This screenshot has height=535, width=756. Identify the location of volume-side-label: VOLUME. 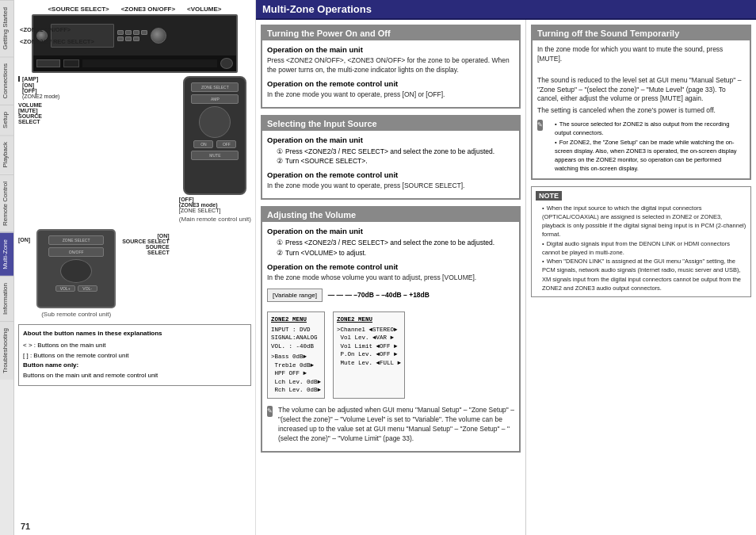
(95, 105).